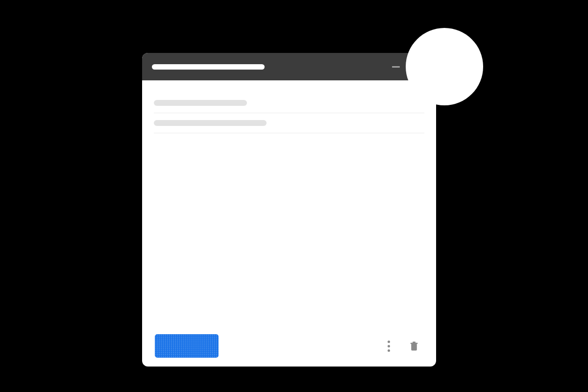 The image size is (588, 392). I want to click on spotlight-highlight, so click(444, 67).